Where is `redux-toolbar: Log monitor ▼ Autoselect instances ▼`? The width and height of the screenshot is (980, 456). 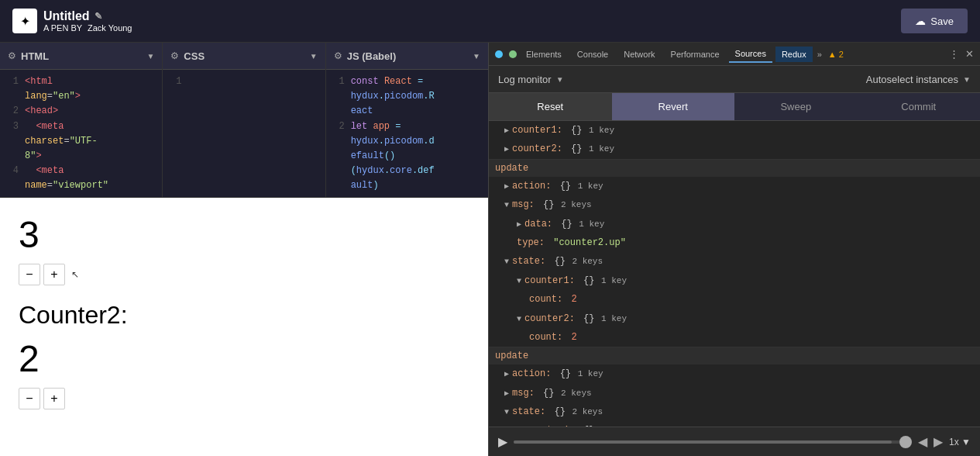 redux-toolbar: Log monitor ▼ Autoselect instances ▼ is located at coordinates (734, 79).